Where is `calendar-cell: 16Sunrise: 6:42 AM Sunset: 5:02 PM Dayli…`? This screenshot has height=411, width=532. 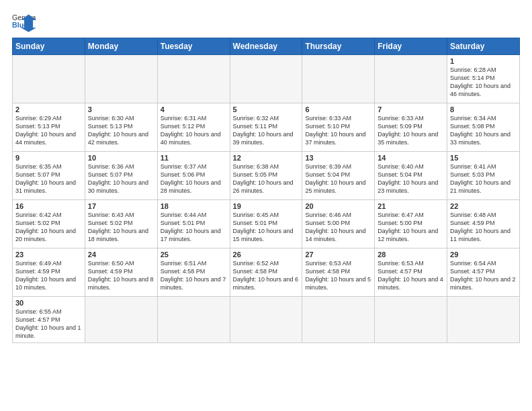
calendar-cell: 16Sunrise: 6:42 AM Sunset: 5:02 PM Dayli… is located at coordinates (49, 224).